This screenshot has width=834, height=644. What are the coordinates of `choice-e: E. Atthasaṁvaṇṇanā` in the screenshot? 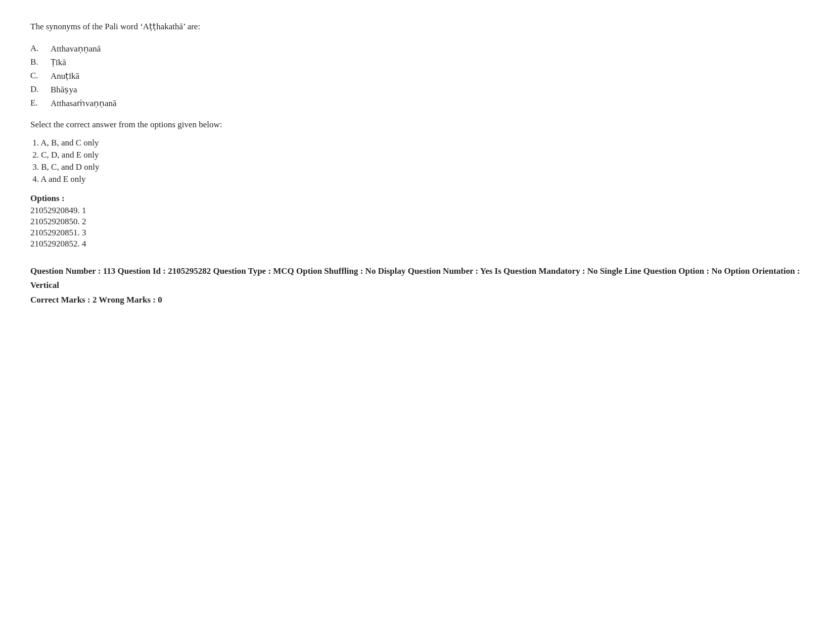 It's located at (417, 103).